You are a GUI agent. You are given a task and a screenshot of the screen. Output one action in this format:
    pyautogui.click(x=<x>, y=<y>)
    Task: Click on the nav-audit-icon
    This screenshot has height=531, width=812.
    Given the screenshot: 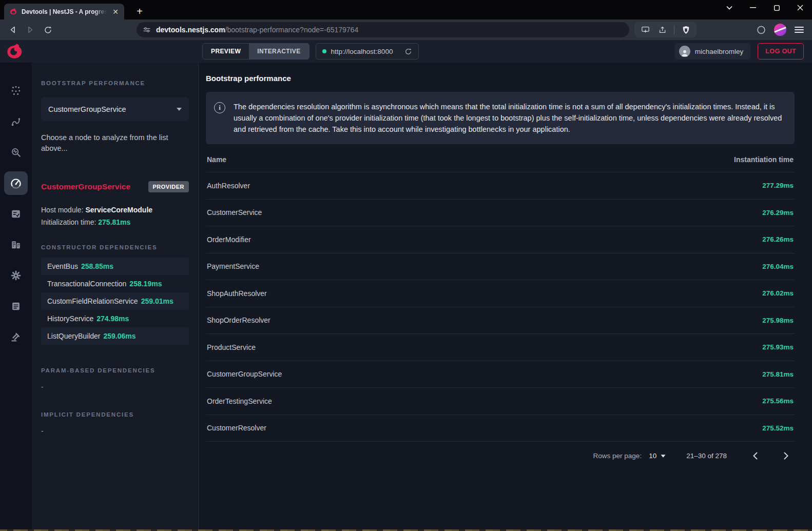 What is the action you would take?
    pyautogui.click(x=16, y=337)
    